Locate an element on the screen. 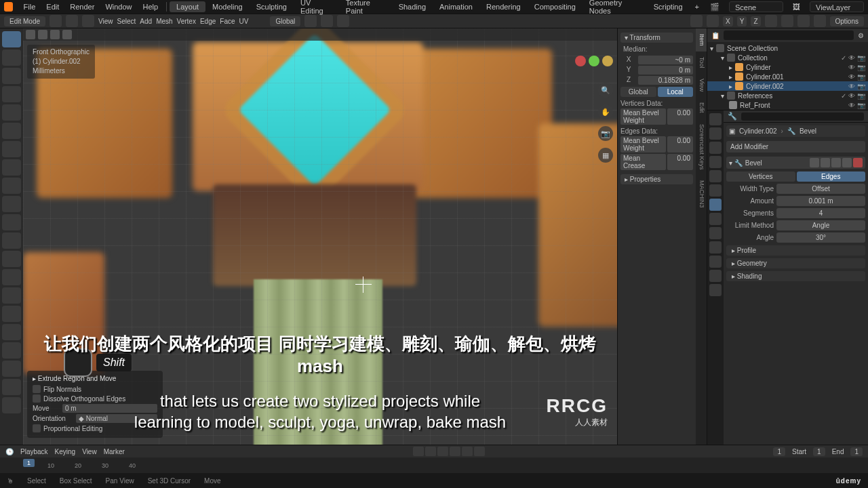 This screenshot has width=868, height=488. outliner-search-input is located at coordinates (789, 35).